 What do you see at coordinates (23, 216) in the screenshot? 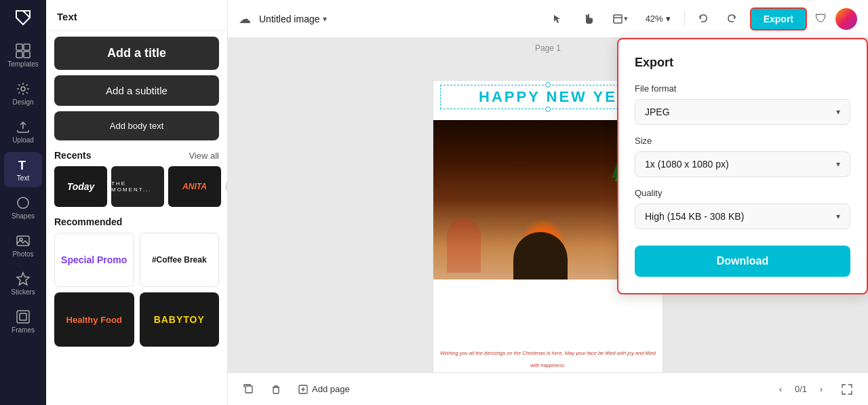
I see `sidebar-item-shapes-label: Shapes` at bounding box center [23, 216].